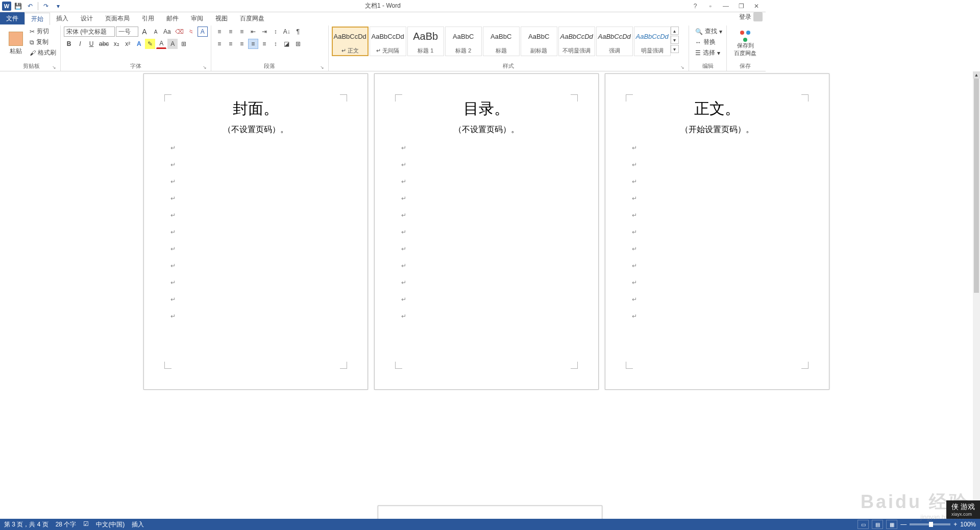 This screenshot has height=530, width=980. What do you see at coordinates (756, 6) in the screenshot?
I see `close-button: ✕` at bounding box center [756, 6].